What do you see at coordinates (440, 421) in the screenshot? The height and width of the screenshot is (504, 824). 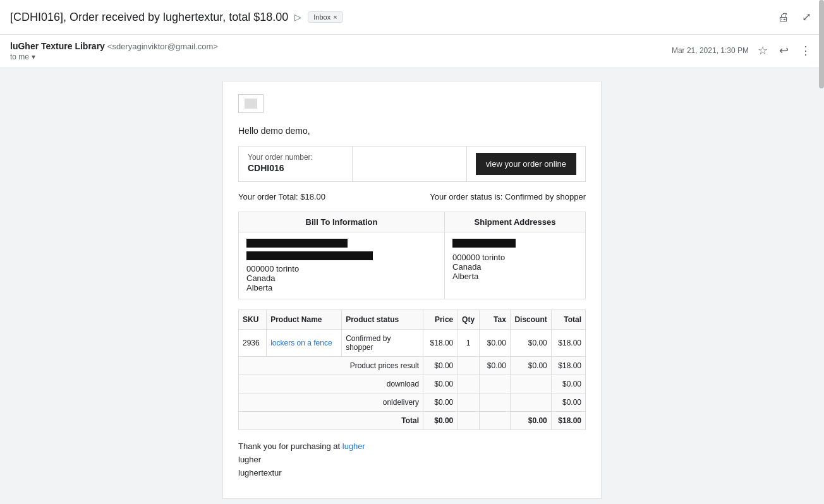 I see `total-price: $0.00` at bounding box center [440, 421].